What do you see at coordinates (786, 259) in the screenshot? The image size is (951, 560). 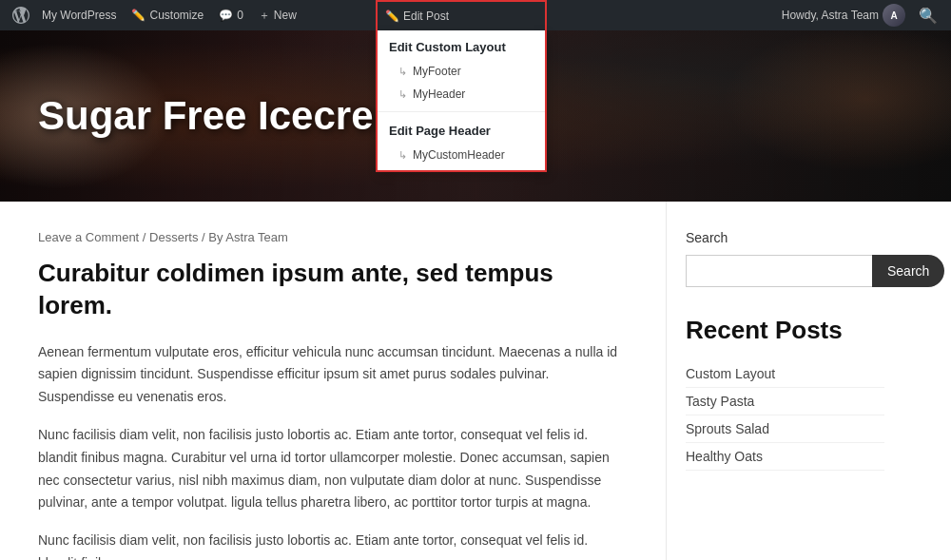 I see `sidebar-search-section: Search Search` at bounding box center [786, 259].